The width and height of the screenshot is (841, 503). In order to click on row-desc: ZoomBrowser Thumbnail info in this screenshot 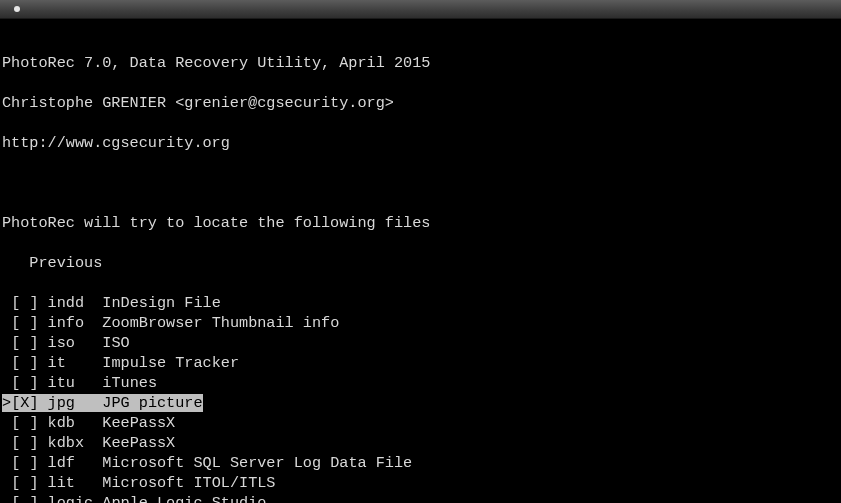, I will do `click(220, 323)`.